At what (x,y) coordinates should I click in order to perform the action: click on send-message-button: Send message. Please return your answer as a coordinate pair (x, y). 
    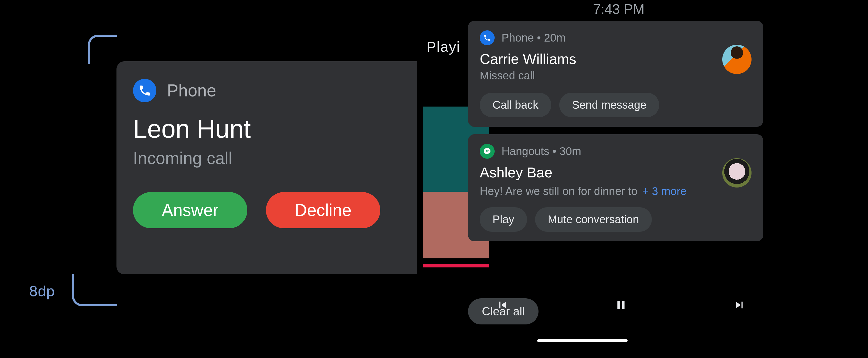
    Looking at the image, I should click on (609, 105).